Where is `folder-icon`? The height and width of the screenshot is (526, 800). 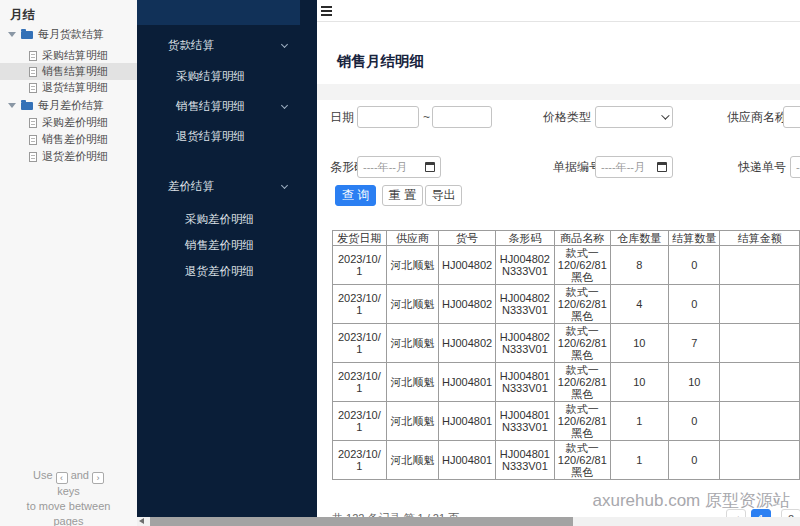 folder-icon is located at coordinates (27, 35).